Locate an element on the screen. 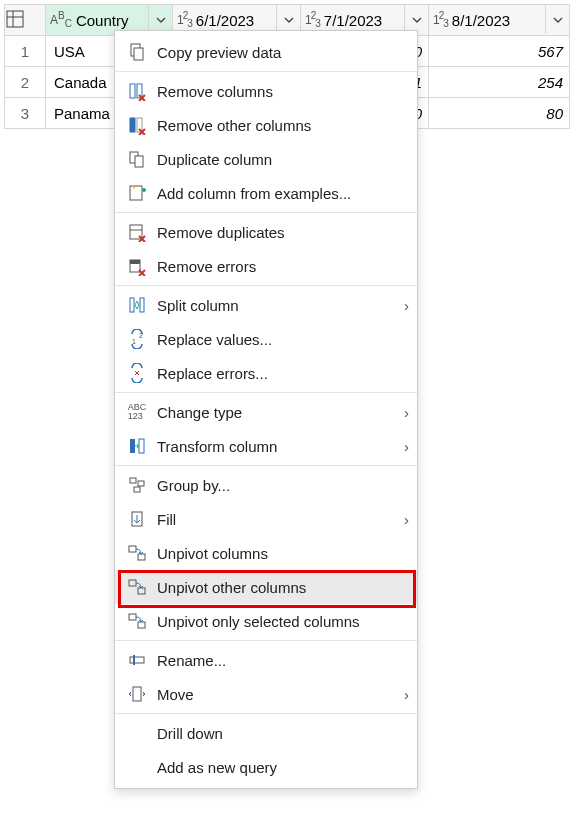 This screenshot has height=814, width=587. table-icon is located at coordinates (15, 24).